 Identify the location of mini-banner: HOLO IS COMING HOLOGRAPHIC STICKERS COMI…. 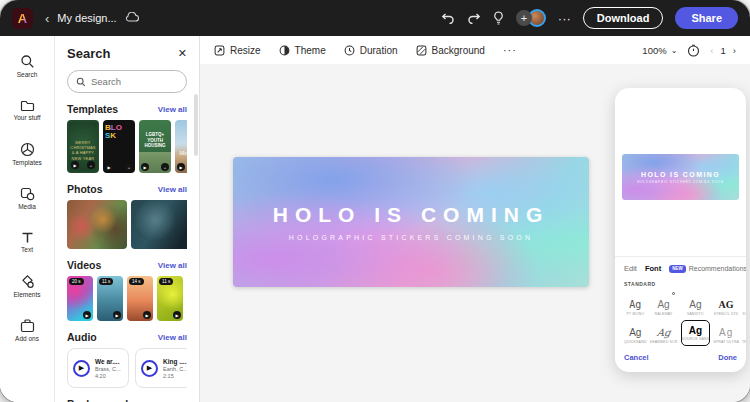
(680, 177).